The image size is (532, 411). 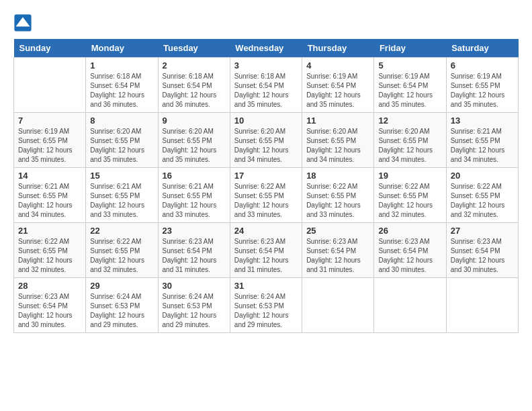 What do you see at coordinates (50, 231) in the screenshot?
I see `day-number: 21` at bounding box center [50, 231].